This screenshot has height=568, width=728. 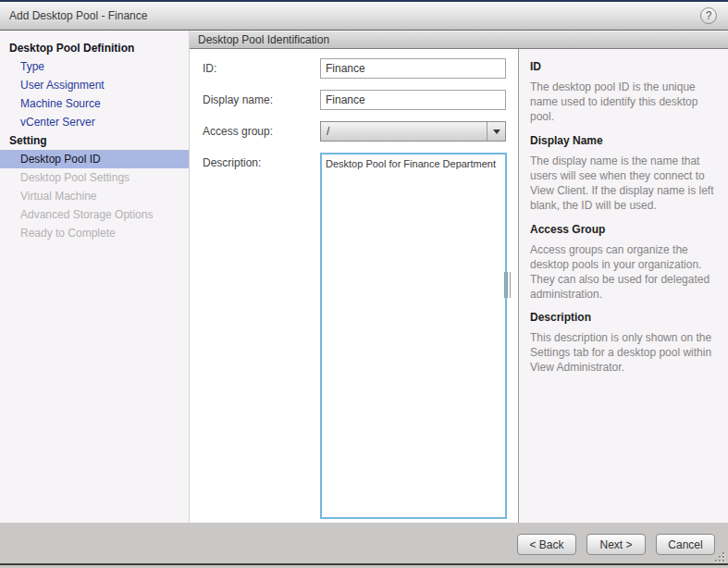 What do you see at coordinates (623, 67) in the screenshot?
I see `help-heading-id: ID` at bounding box center [623, 67].